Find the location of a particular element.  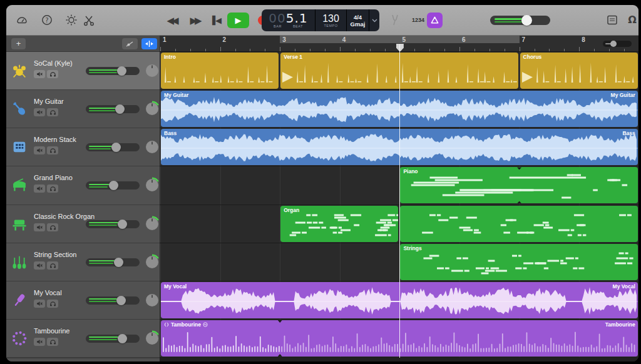

track-name: My Vocal is located at coordinates (48, 293).